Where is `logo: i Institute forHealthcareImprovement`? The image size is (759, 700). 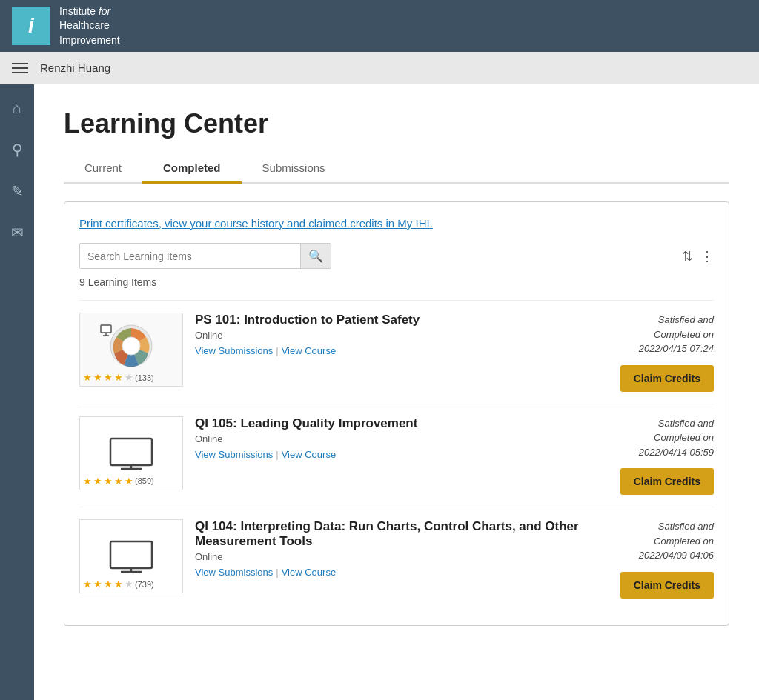
logo: i Institute forHealthcareImprovement is located at coordinates (66, 27).